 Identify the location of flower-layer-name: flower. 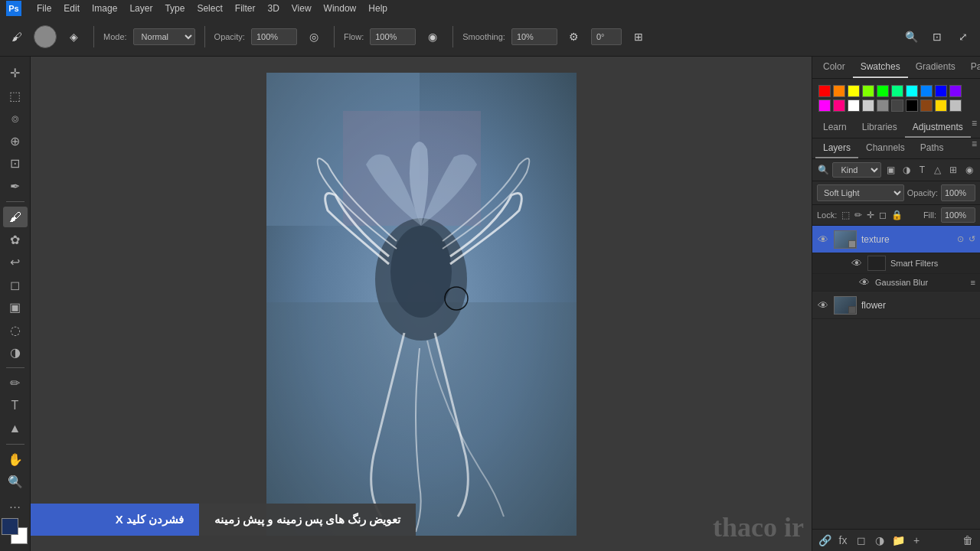
(919, 305).